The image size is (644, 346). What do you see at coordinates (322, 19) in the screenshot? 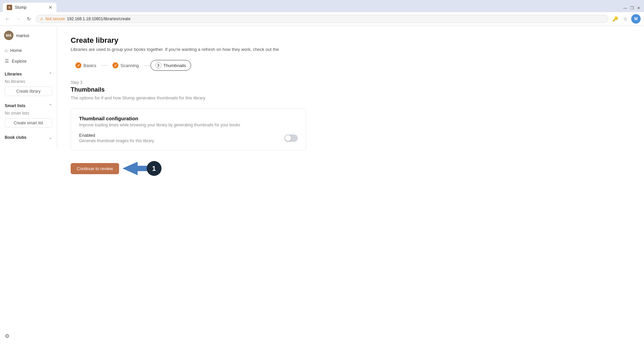
I see `browser-toolbar: ← → ↻ ⚠ Not secure 192.168.1.18:10801/li…` at bounding box center [322, 19].